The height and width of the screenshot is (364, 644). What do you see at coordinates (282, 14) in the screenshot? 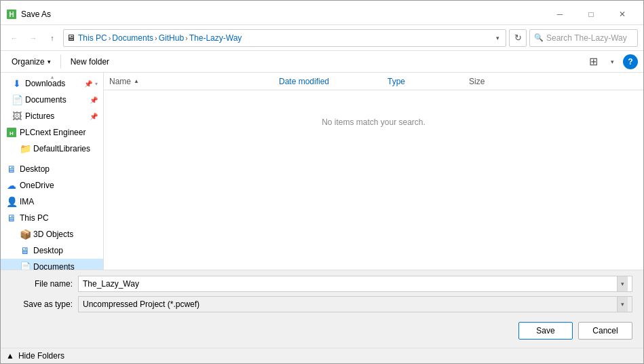
I see `dialog-title: Save As` at bounding box center [282, 14].